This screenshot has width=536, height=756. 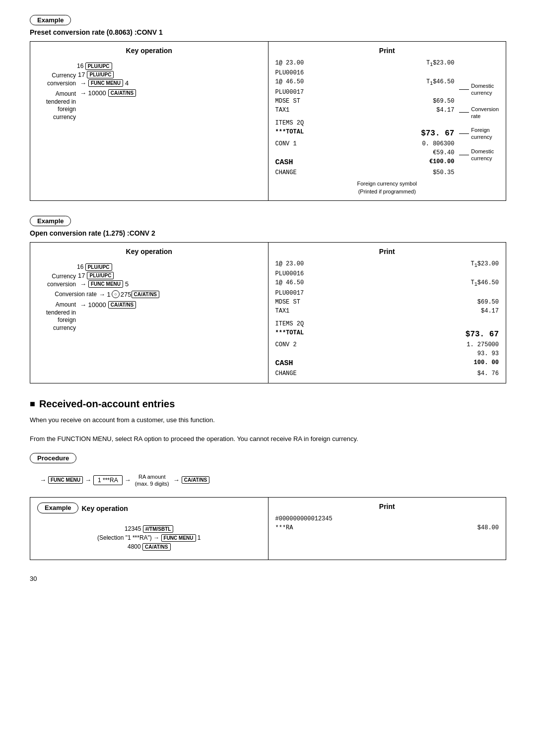 I want to click on desc2: From the FUNCTION MENU, select RA option…, so click(x=268, y=439).